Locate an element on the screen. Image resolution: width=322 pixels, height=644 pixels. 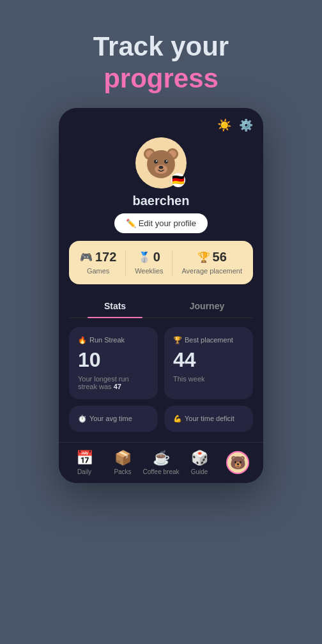
stats-cards: 🔥 Run Streak 10 Your longest run streak … is located at coordinates (161, 379).